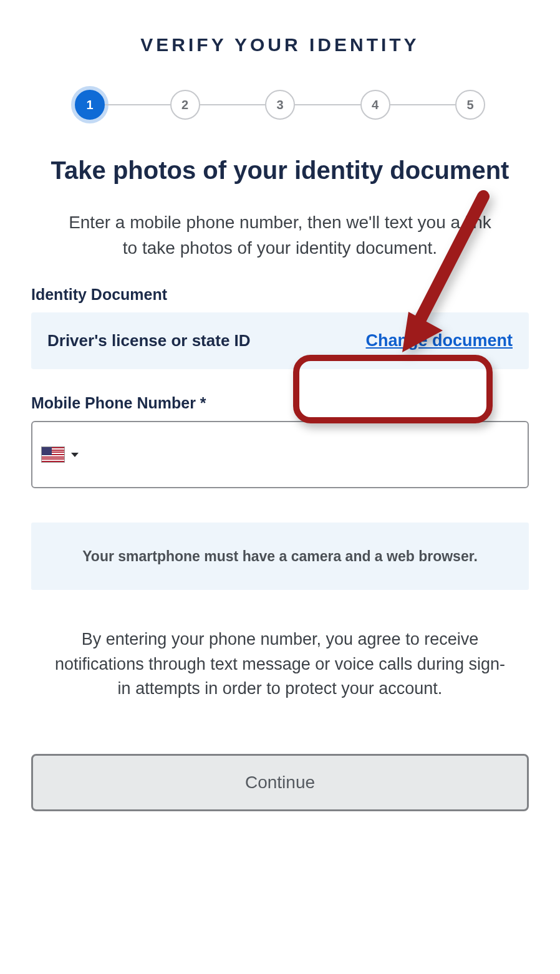  I want to click on country-selector, so click(60, 455).